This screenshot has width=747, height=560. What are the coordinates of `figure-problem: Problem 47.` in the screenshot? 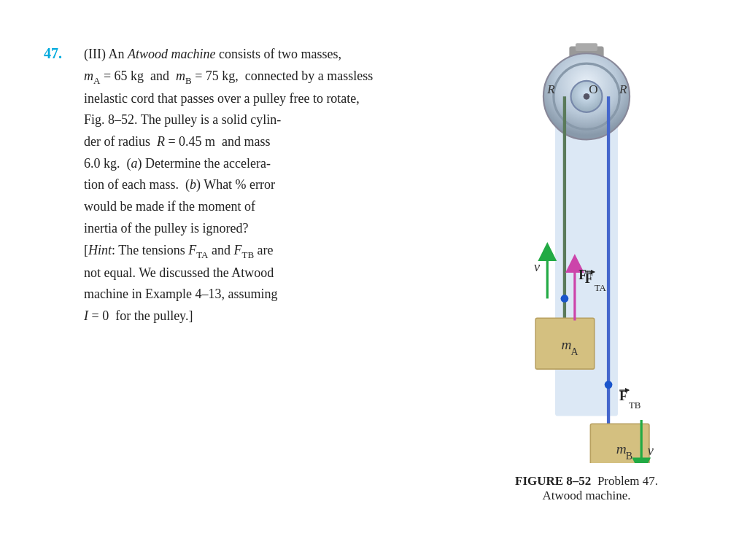 It's located at (627, 481).